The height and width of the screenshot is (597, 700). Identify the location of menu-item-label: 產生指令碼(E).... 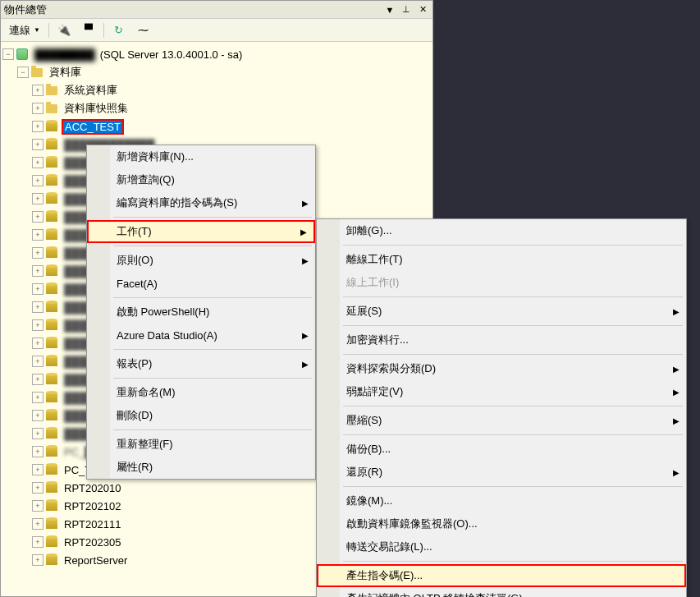
(384, 576).